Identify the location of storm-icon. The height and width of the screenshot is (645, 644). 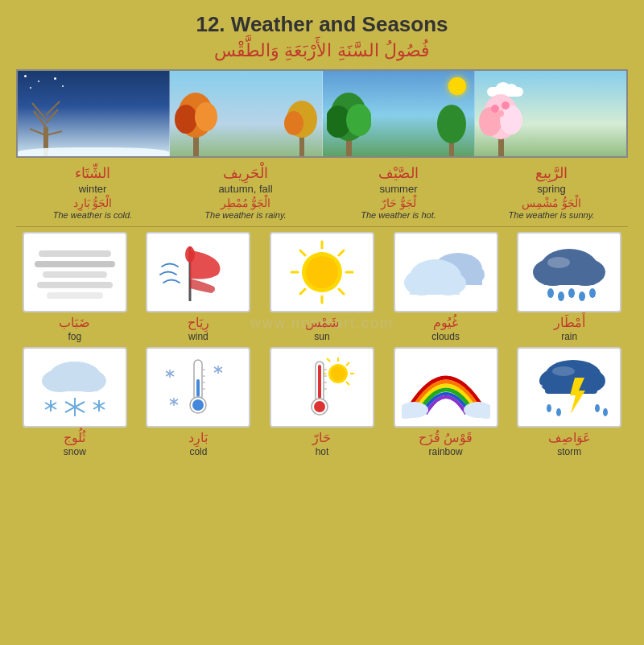
(569, 388).